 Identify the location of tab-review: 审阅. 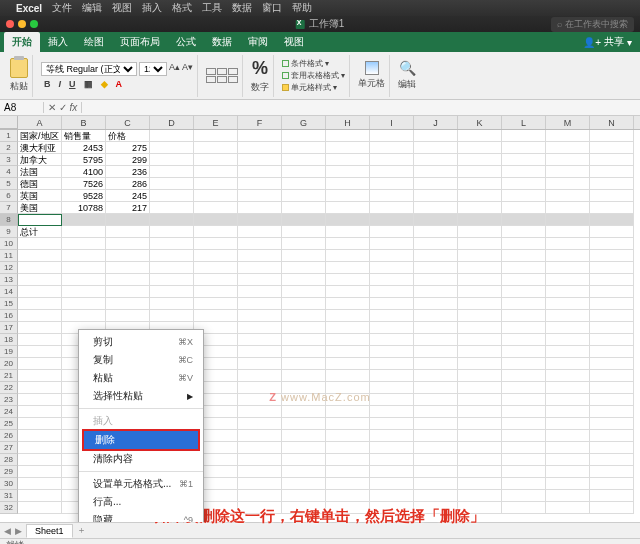
(258, 42).